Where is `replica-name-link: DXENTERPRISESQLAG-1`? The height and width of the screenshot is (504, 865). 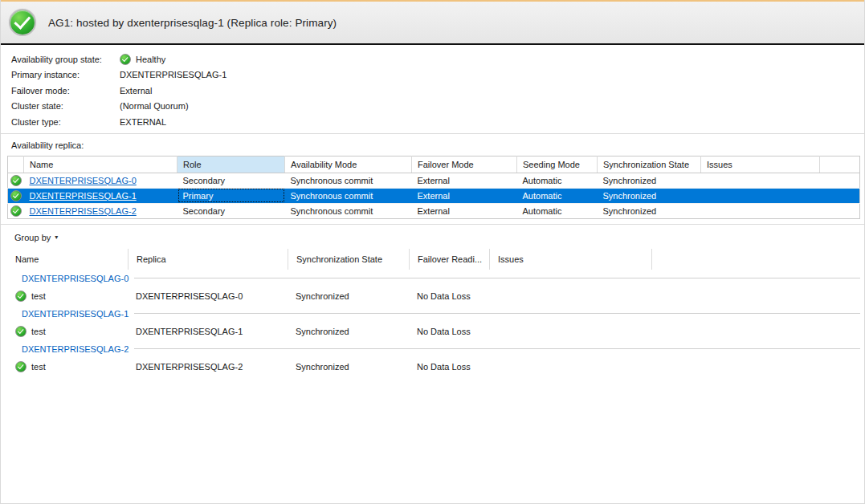
replica-name-link: DXENTERPRISESQLAG-1 is located at coordinates (84, 196).